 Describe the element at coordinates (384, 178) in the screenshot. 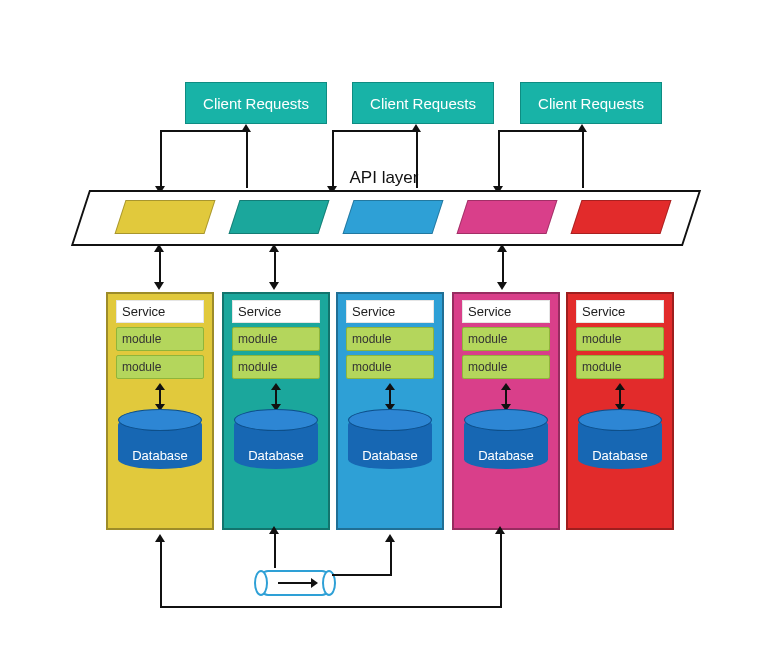

I see `api-layer-label: API layer` at that location.